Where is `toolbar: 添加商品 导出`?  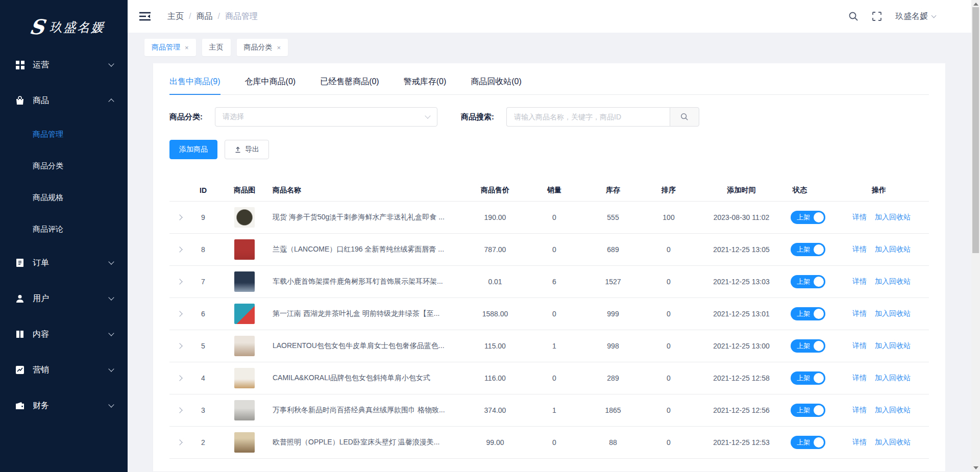
toolbar: 添加商品 导出 is located at coordinates (549, 150).